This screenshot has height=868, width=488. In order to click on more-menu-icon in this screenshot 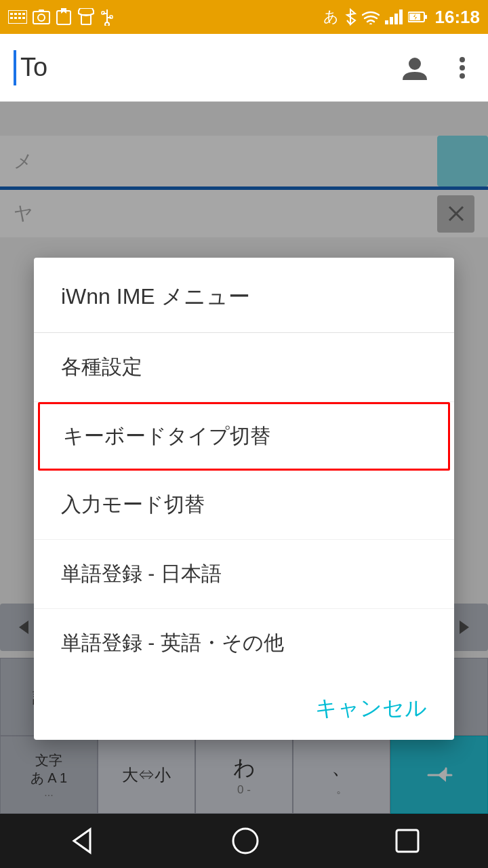, I will do `click(462, 68)`.